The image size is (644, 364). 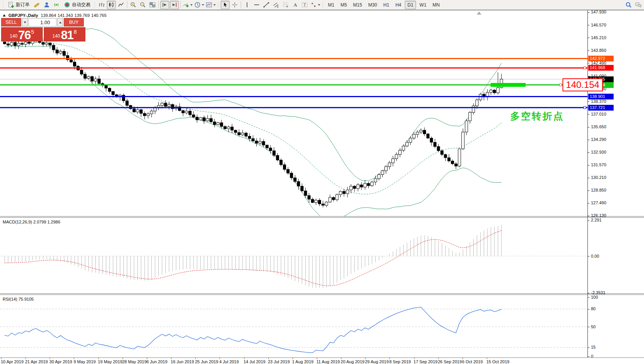 I want to click on timeframe-m30: M30, so click(x=373, y=5).